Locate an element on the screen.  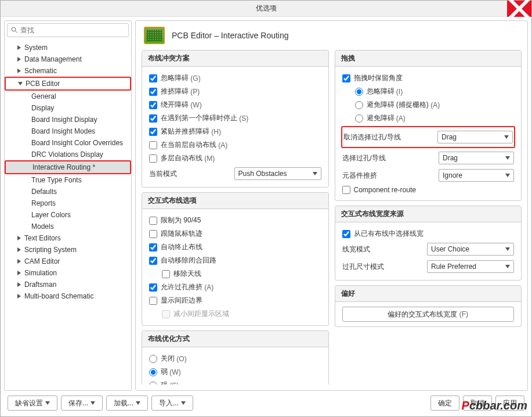
opt-stop-first: 在遇到第一个障碍时停止 (S) is located at coordinates (236, 118).